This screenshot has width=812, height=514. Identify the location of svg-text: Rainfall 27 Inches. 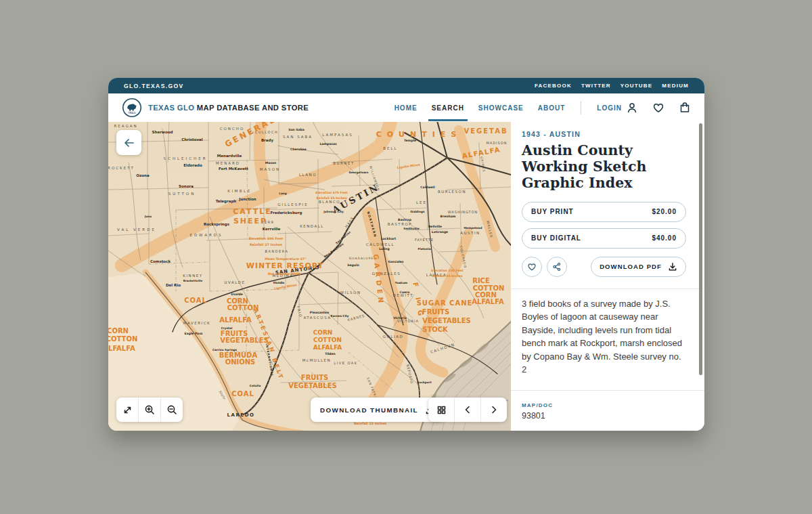
(266, 245).